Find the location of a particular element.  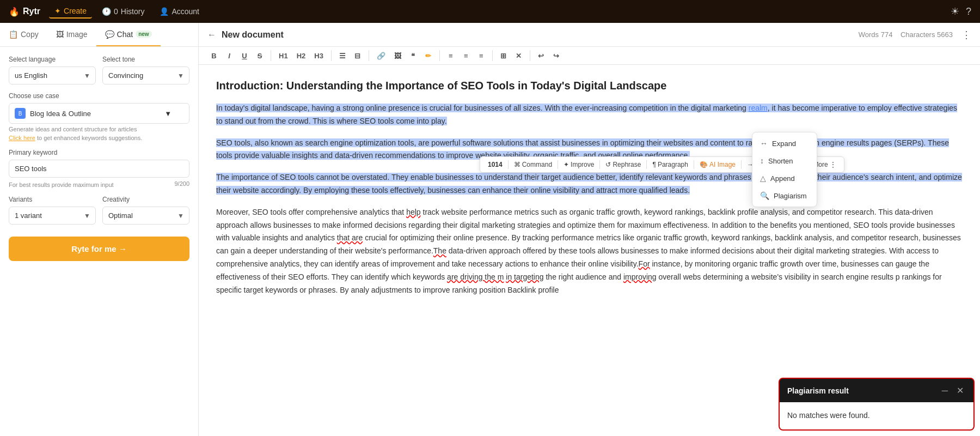

help-icon: ? is located at coordinates (969, 12).